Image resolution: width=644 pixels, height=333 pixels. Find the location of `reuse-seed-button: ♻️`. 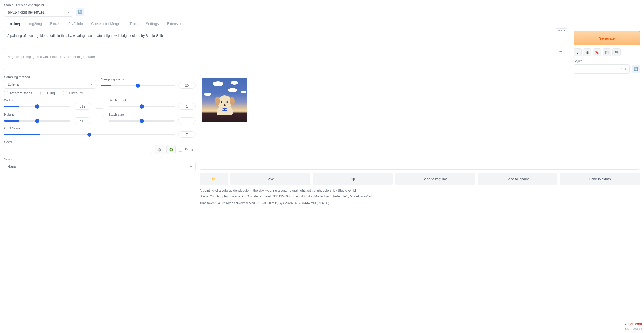

reuse-seed-button: ♻️ is located at coordinates (171, 150).